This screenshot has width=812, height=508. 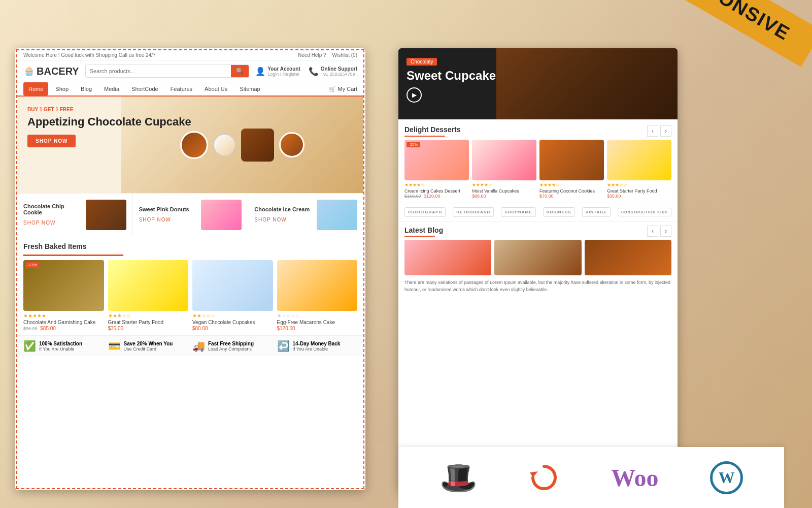 What do you see at coordinates (571, 185) in the screenshot?
I see `delight-stars-2: ★★★★☆` at bounding box center [571, 185].